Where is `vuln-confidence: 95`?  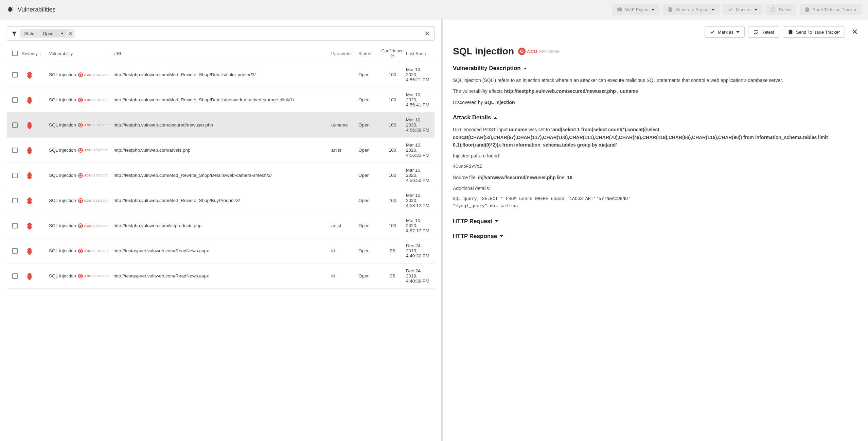
vuln-confidence: 95 is located at coordinates (392, 251).